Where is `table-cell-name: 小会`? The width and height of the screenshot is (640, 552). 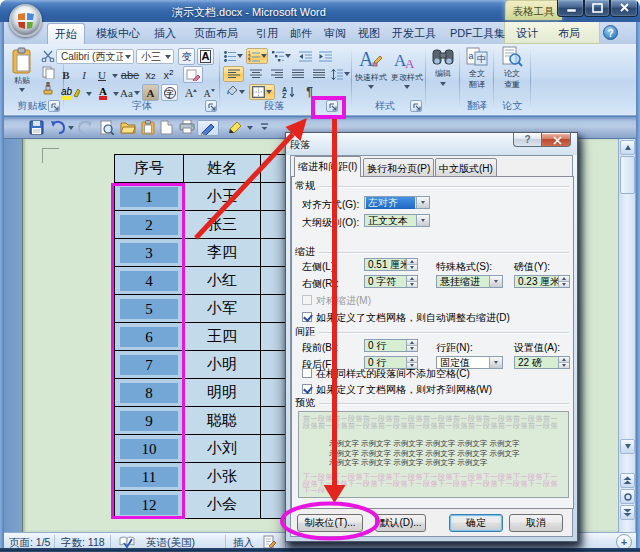 table-cell-name: 小会 is located at coordinates (222, 505).